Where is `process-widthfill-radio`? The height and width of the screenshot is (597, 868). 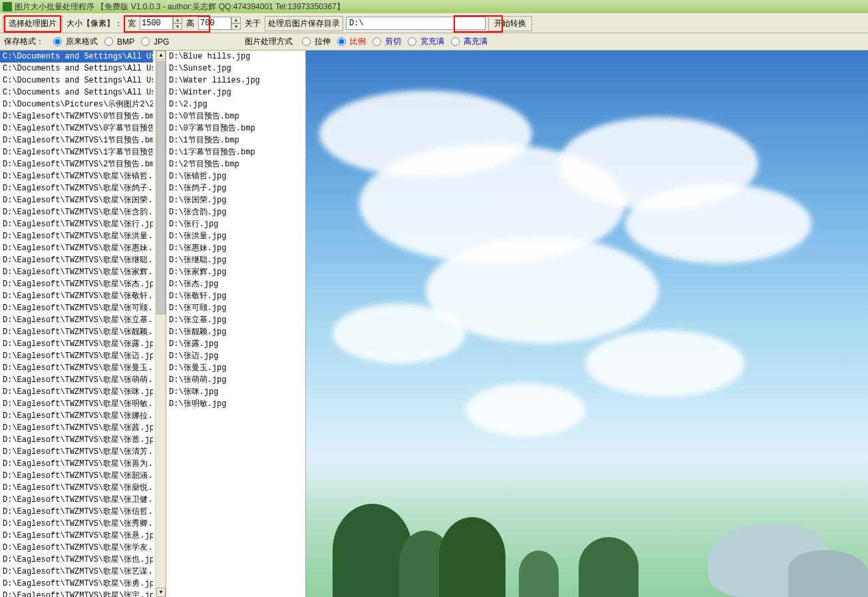
process-widthfill-radio is located at coordinates (412, 41).